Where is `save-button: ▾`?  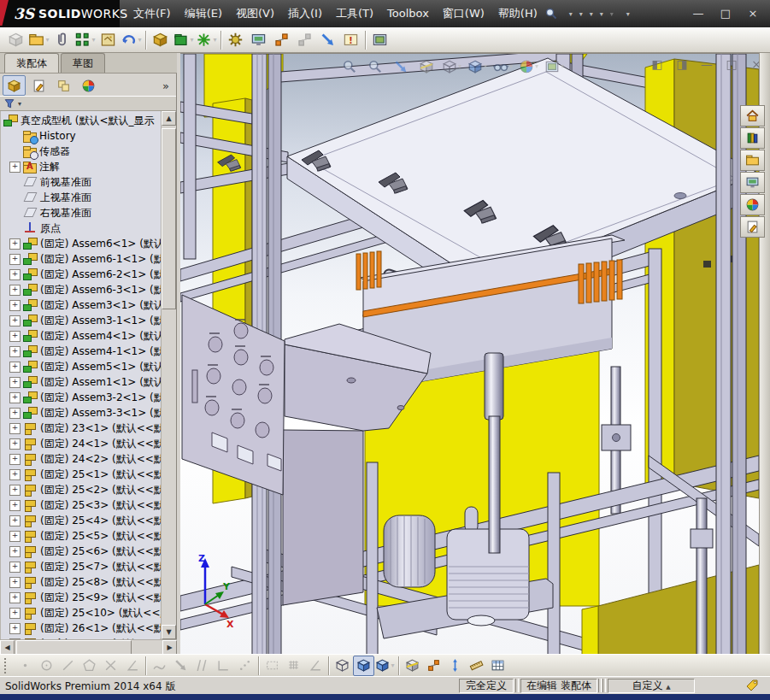 save-button: ▾ is located at coordinates (591, 14).